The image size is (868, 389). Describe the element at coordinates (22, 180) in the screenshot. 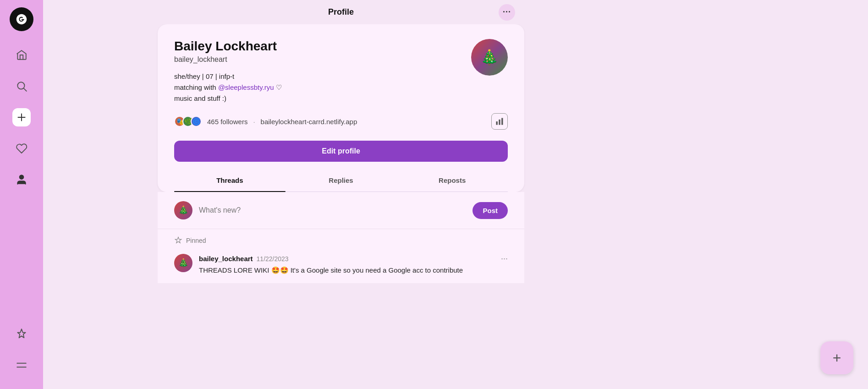

I see `sidebar-item-profile` at that location.